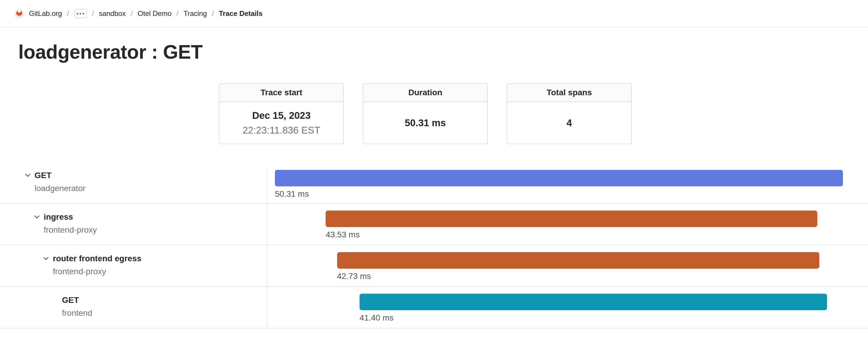 Image resolution: width=868 pixels, height=350 pixels. Describe the element at coordinates (434, 266) in the screenshot. I see `span-row: router frontend egress frontend-proxy 42…` at that location.